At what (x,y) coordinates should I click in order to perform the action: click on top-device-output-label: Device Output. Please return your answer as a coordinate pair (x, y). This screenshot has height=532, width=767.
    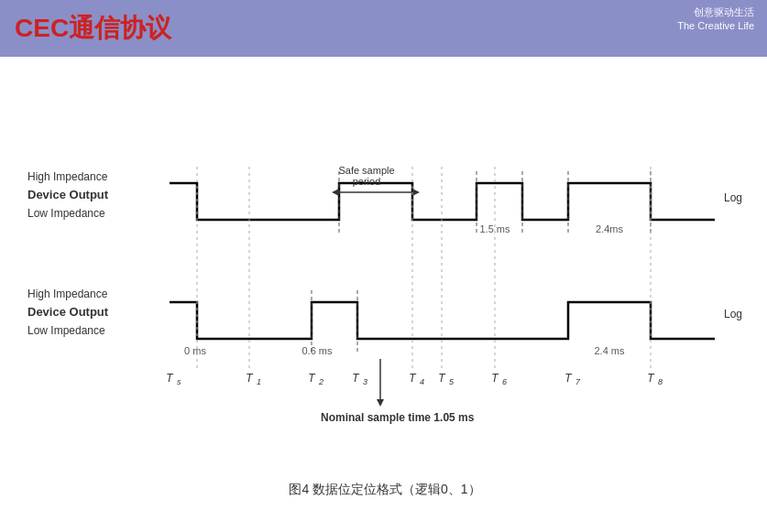
    Looking at the image, I should click on (68, 194).